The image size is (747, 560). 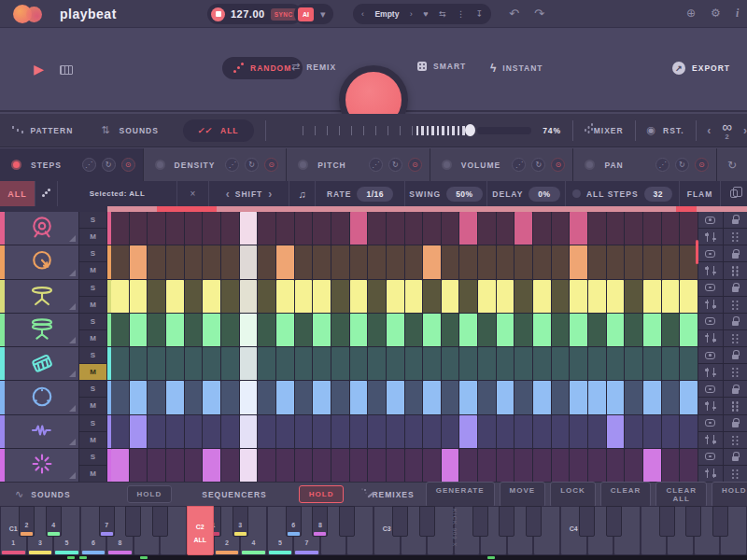 What do you see at coordinates (702, 164) in the screenshot?
I see `tab-power-icon: ⊙` at bounding box center [702, 164].